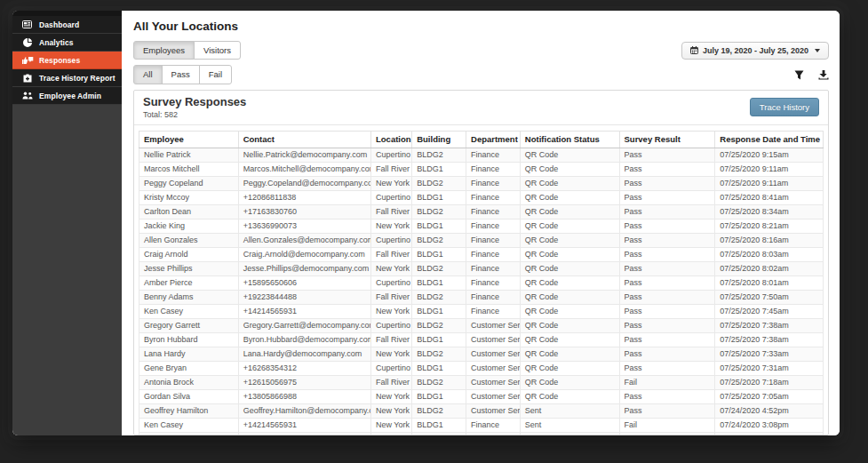 Image resolution: width=868 pixels, height=463 pixels. What do you see at coordinates (68, 43) in the screenshot?
I see `sidebar-item-analytics: Analytics` at bounding box center [68, 43].